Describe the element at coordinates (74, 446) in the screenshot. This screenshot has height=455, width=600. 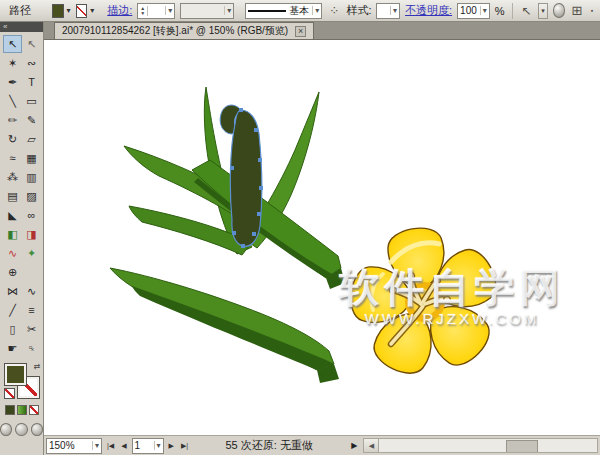
I see `zoom-level-combo: 150%` at that location.